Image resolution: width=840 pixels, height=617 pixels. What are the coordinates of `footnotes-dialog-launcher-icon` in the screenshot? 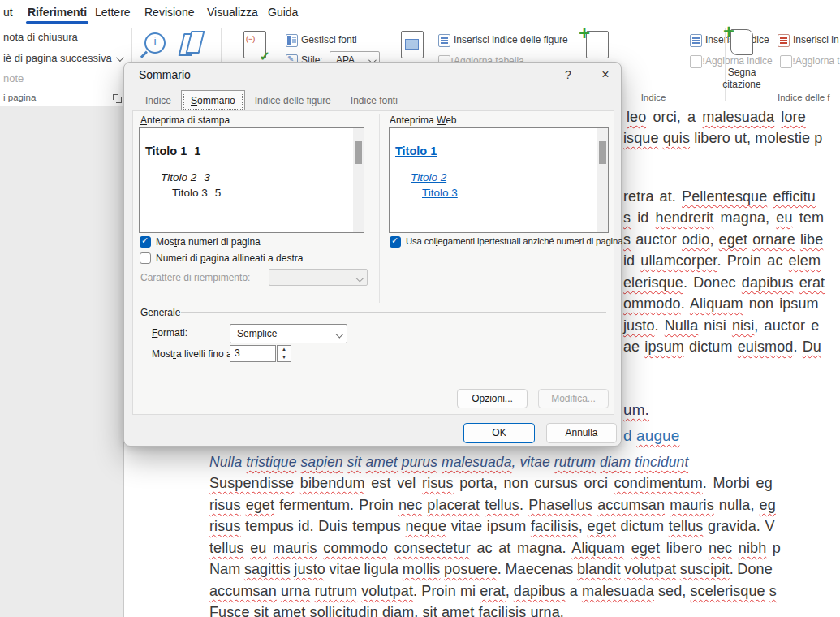 It's located at (117, 99).